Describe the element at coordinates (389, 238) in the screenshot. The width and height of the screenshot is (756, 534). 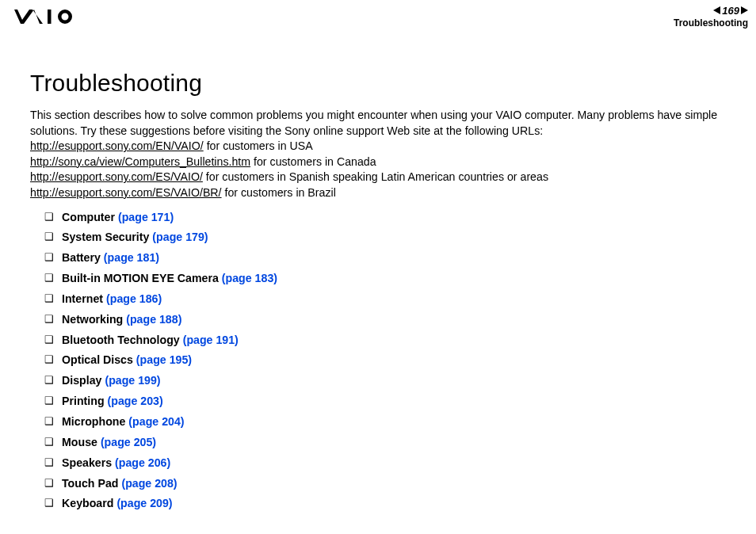
I see `toc-item: System Security (page 179)` at that location.